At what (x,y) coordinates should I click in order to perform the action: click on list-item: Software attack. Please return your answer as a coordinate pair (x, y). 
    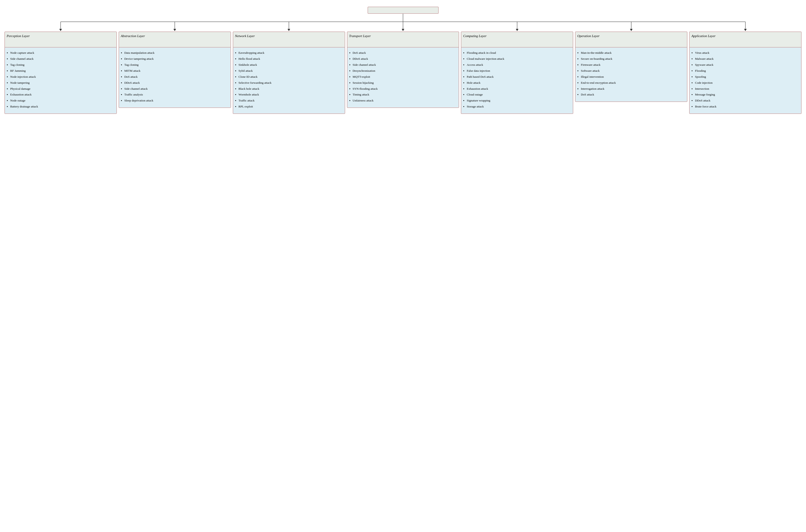
    Looking at the image, I should click on (633, 71).